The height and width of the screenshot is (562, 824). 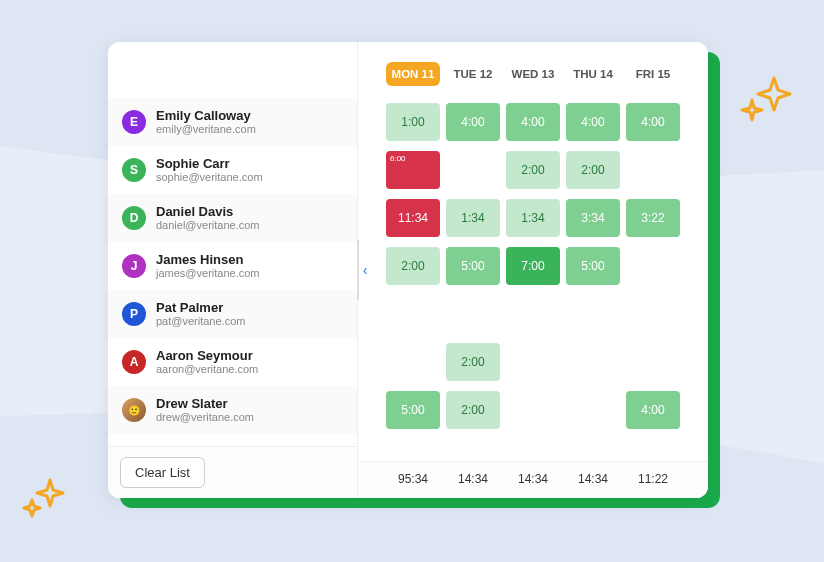 What do you see at coordinates (205, 418) in the screenshot?
I see `person-email: drew@veritane.com` at bounding box center [205, 418].